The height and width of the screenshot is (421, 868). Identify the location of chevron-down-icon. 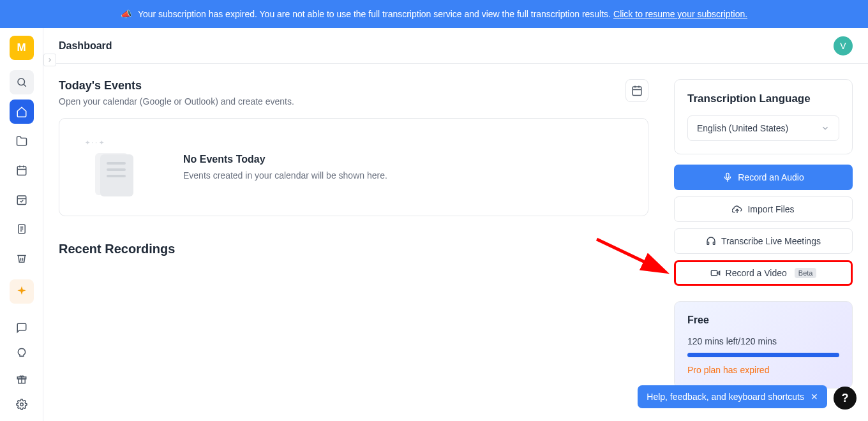
(825, 128).